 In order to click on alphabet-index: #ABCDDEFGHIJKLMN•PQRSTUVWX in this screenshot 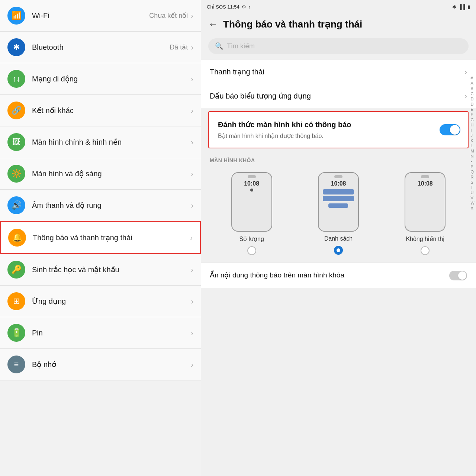, I will do `click(473, 143)`.